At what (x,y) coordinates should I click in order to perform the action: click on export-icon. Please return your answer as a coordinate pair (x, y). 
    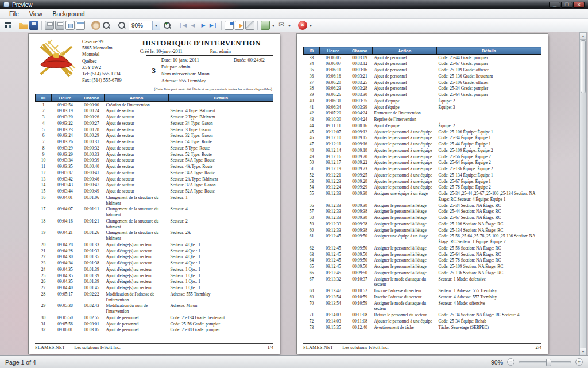
    Looking at the image, I should click on (239, 25).